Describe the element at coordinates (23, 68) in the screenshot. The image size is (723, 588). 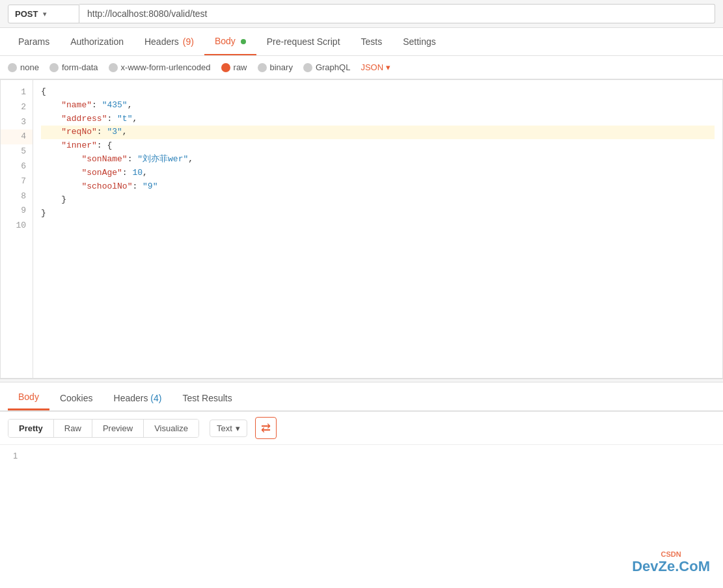
I see `option-none: none` at that location.